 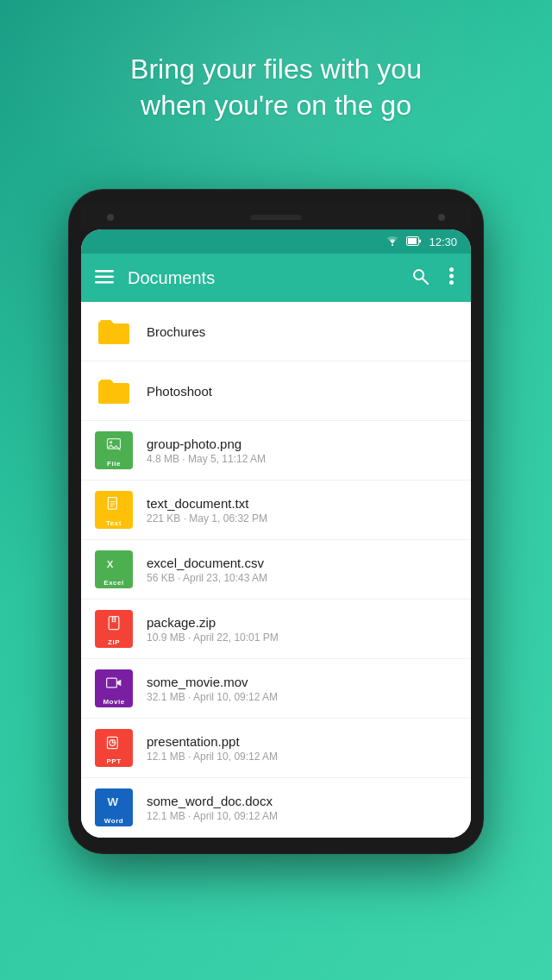 What do you see at coordinates (302, 623) in the screenshot?
I see `item-name: package.zip` at bounding box center [302, 623].